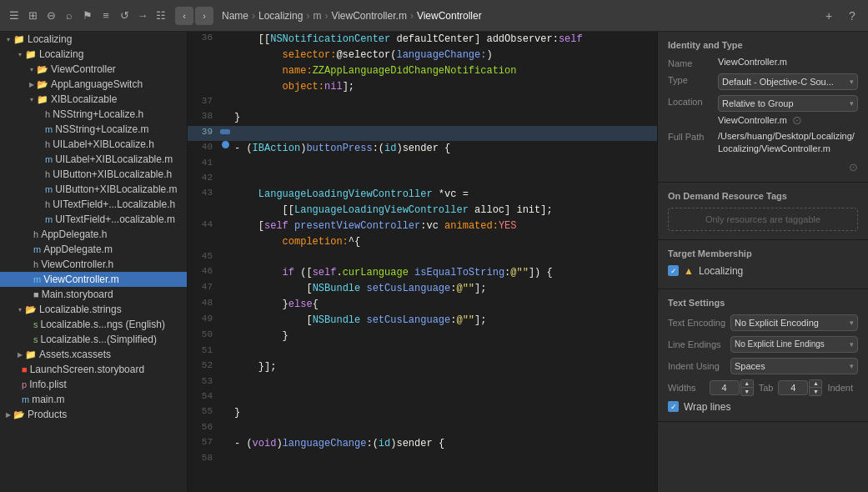 This screenshot has height=492, width=868. What do you see at coordinates (93, 339) in the screenshot?
I see `sidebar-item-localizable-simplified: s Localizable.s...(Simplified)` at bounding box center [93, 339].